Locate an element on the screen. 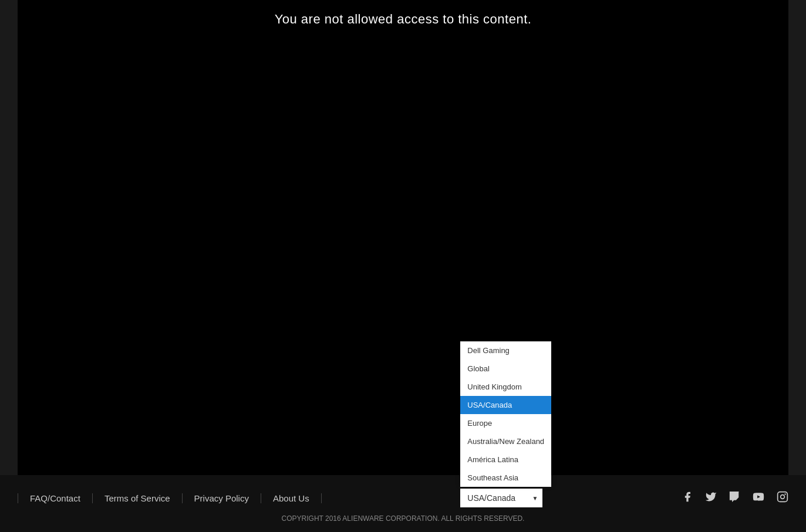 This screenshot has height=532, width=806. region-option-aus-nz: Australia/New Zealand is located at coordinates (506, 441).